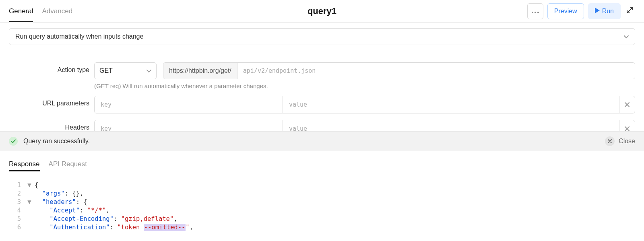 This screenshot has height=241, width=644. I want to click on remove-row-button, so click(627, 105).